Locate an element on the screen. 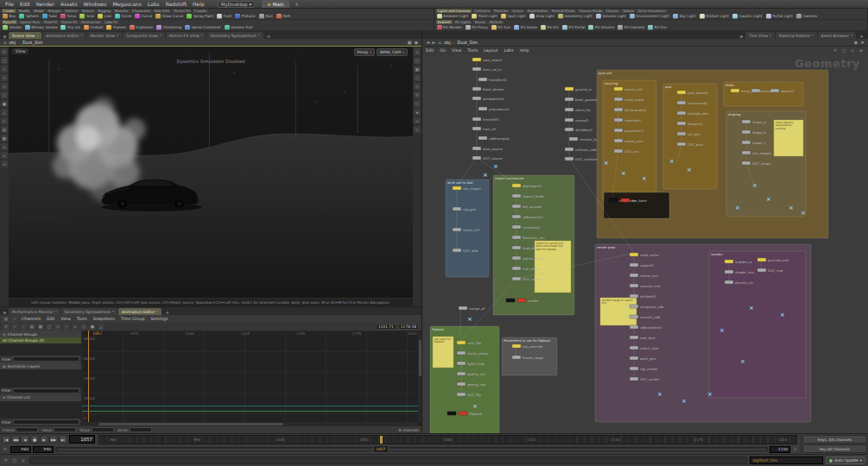 This screenshot has width=868, height=466. shelf-tool-spray-paint: Spray Paint is located at coordinates (200, 16).